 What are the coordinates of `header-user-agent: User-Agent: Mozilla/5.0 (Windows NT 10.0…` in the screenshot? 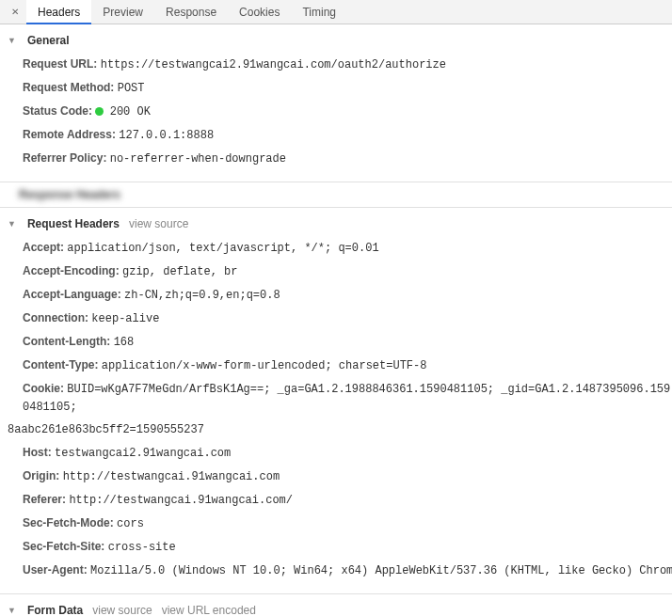 It's located at (347, 570).